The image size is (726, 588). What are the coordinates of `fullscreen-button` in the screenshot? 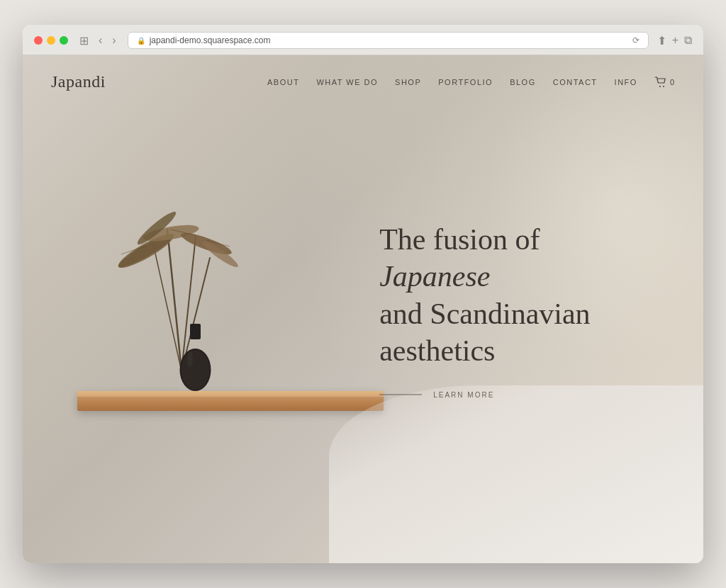 It's located at (64, 40).